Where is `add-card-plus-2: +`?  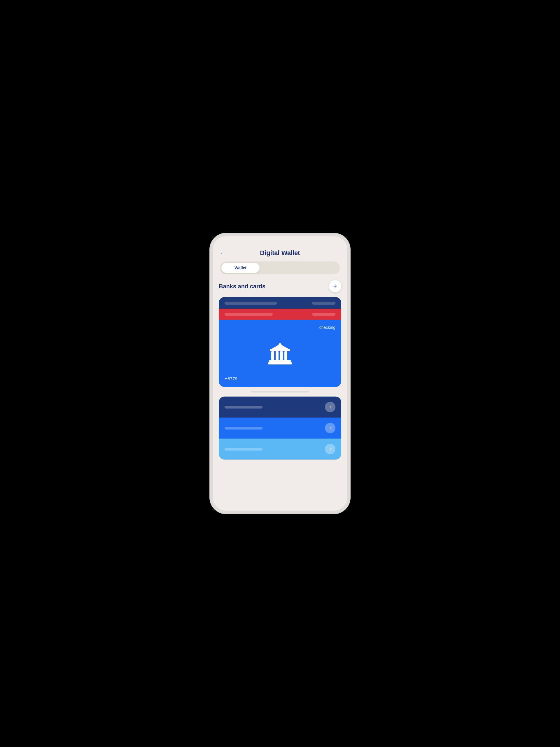
add-card-plus-2: + is located at coordinates (330, 428).